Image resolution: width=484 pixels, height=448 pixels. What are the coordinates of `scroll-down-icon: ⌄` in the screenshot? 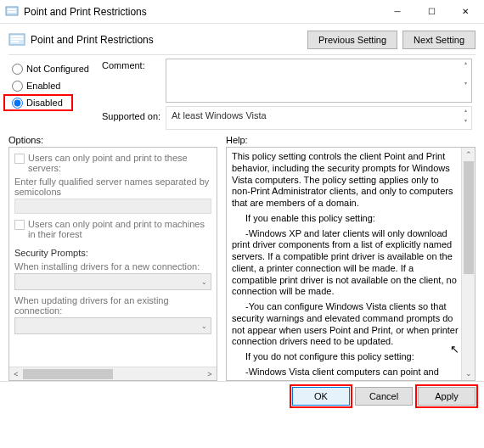 It's located at (469, 373).